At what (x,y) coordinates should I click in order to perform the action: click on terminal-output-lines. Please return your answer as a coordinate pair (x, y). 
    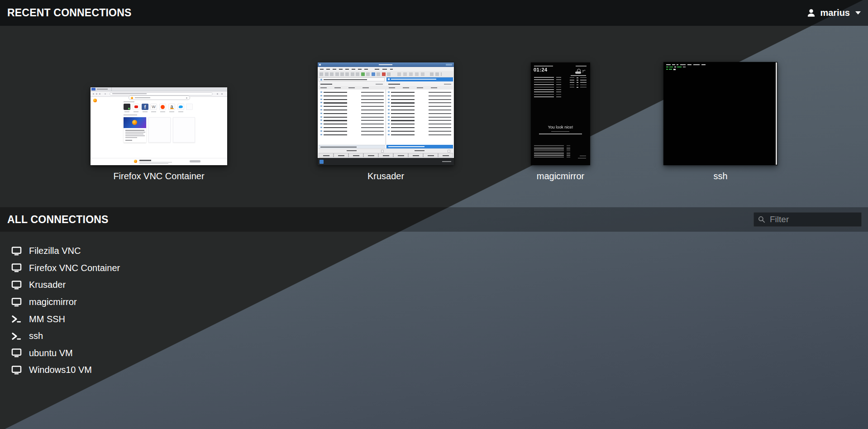
    Looking at the image, I should click on (720, 67).